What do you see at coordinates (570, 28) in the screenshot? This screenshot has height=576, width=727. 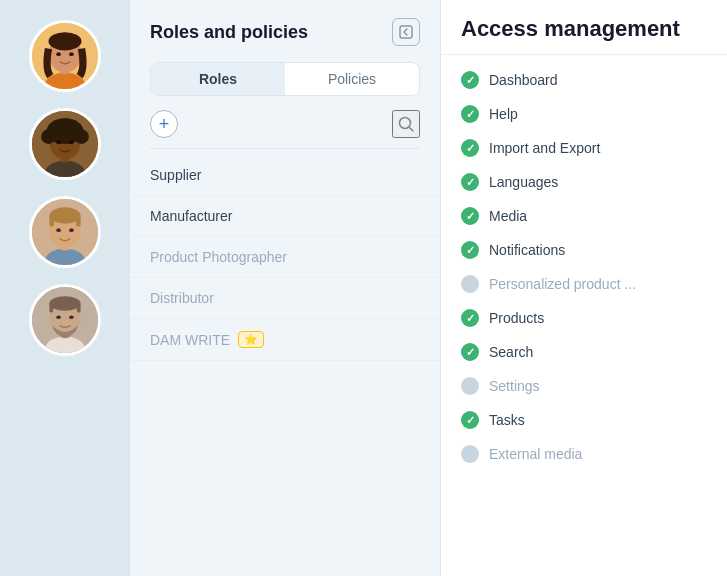 I see `access-management-title: Access management` at bounding box center [570, 28].